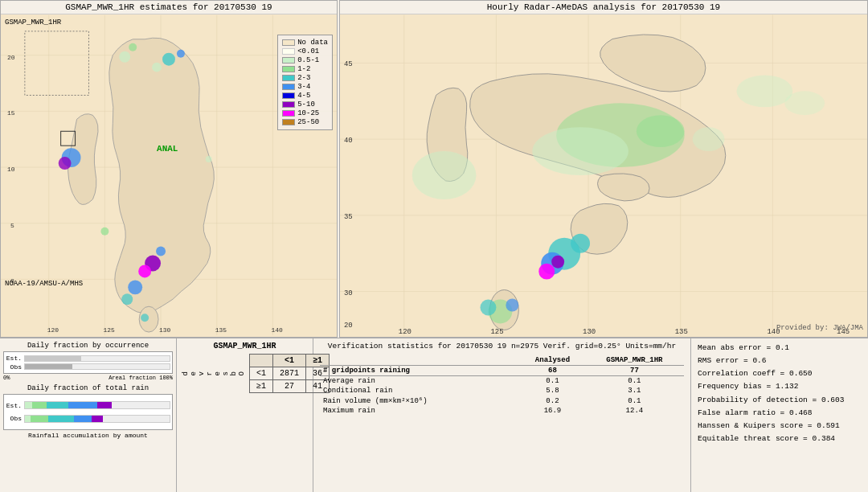 The width and height of the screenshot is (868, 492). I want to click on legend-color-lt001, so click(289, 51).